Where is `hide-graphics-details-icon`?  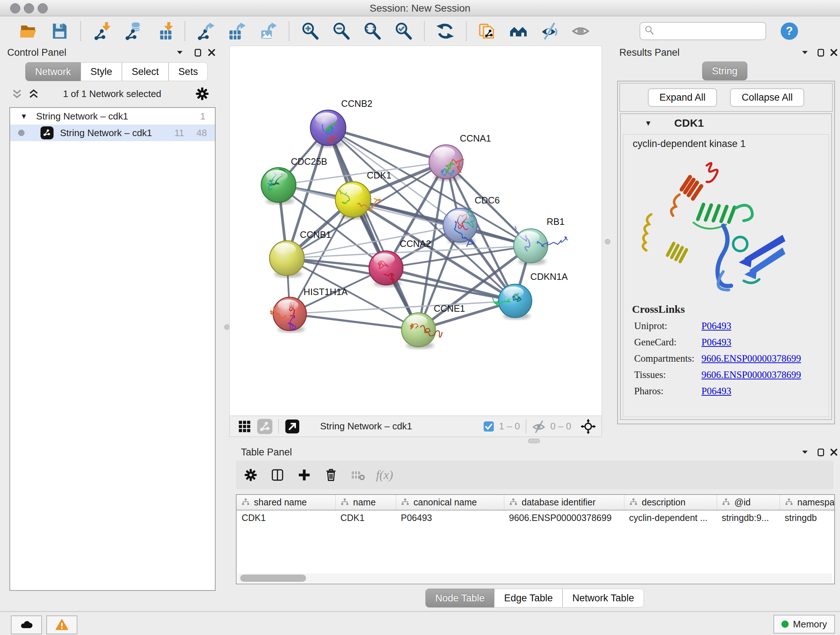 hide-graphics-details-icon is located at coordinates (549, 31).